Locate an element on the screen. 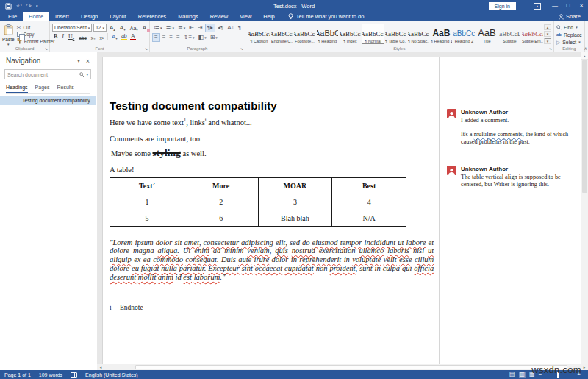 This screenshot has height=379, width=588. find-button: Find ▾ is located at coordinates (569, 27).